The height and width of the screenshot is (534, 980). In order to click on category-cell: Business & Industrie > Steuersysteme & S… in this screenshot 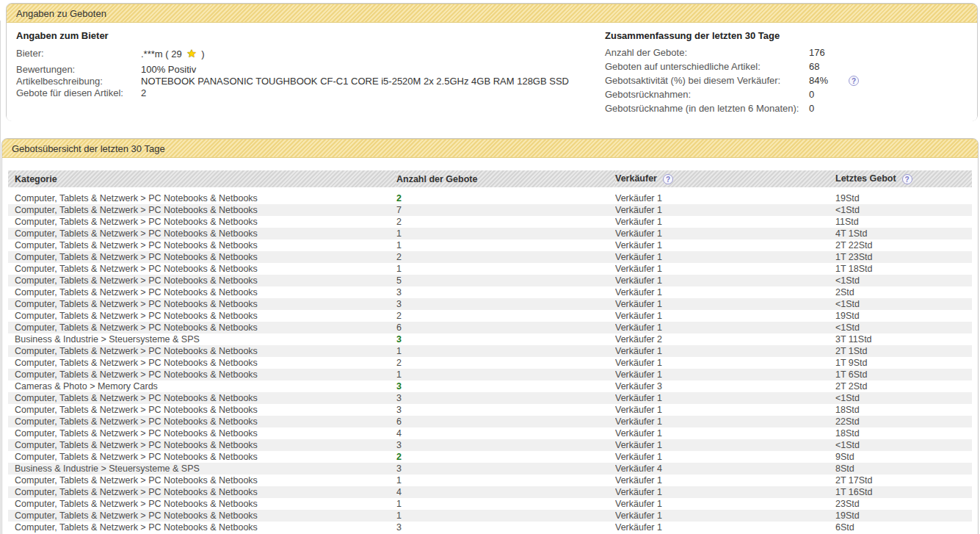, I will do `click(203, 469)`.